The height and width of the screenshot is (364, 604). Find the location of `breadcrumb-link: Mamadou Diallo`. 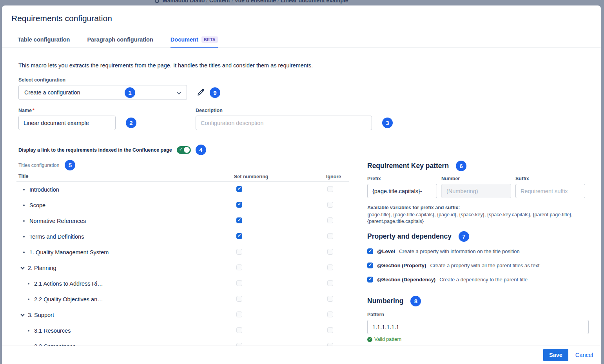

breadcrumb-link: Mamadou Diallo is located at coordinates (183, 2).